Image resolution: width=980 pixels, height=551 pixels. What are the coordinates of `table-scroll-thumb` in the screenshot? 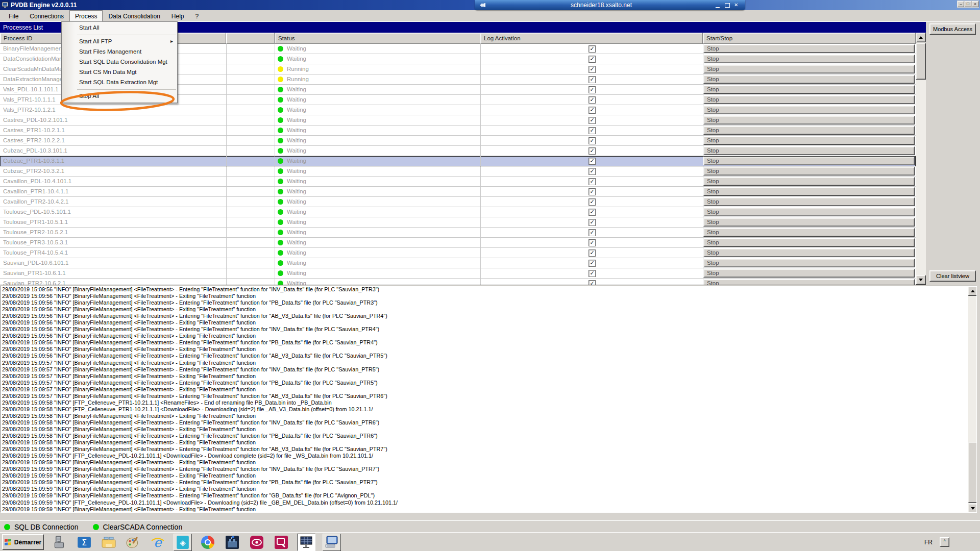 It's located at (921, 61).